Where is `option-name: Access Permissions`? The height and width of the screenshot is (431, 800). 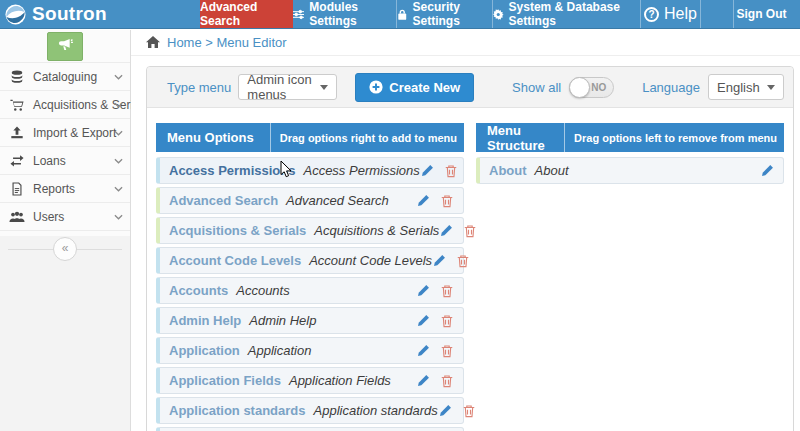
option-name: Access Permissions is located at coordinates (232, 170).